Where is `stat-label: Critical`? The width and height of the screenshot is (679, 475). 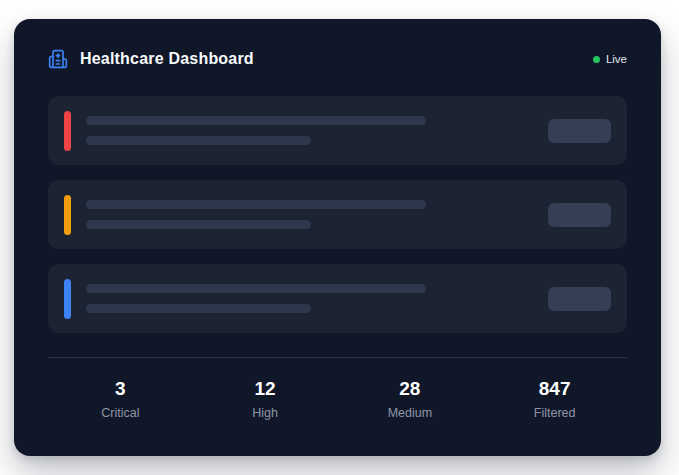
stat-label: Critical is located at coordinates (120, 413).